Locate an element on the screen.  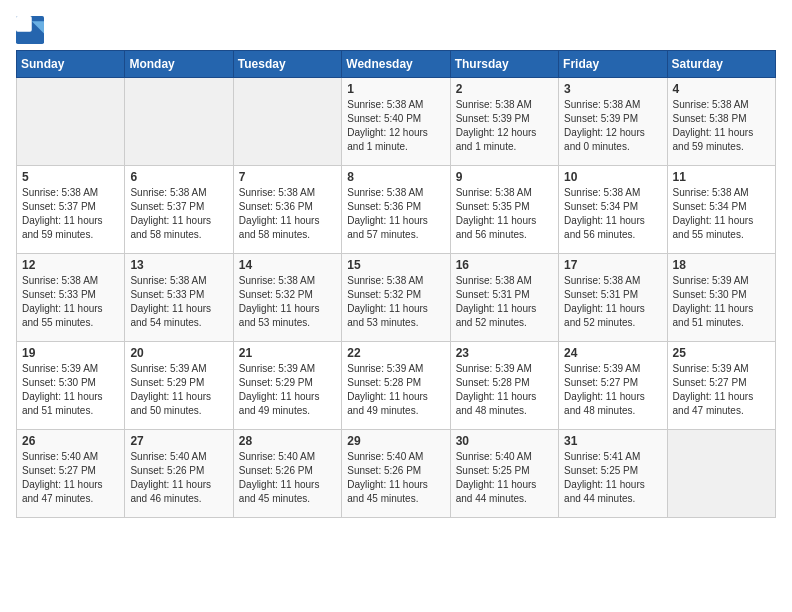
calendar-cell: 11Sunrise: 5:38 AM Sunset: 5:34 PM Dayli… is located at coordinates (721, 210).